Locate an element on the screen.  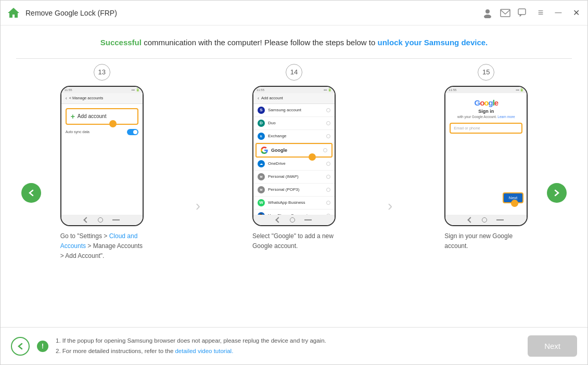
titlebar-actions: ≡ ─ ✕ is located at coordinates (532, 13).